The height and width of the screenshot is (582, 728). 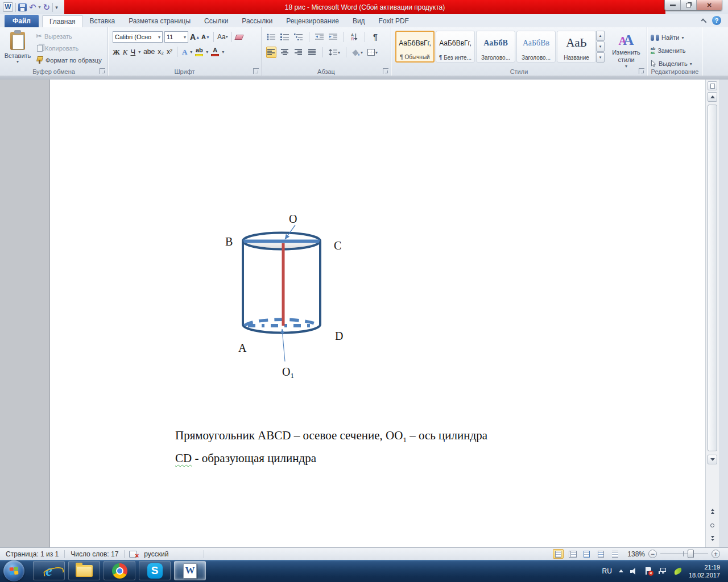 What do you see at coordinates (712, 459) in the screenshot?
I see `scroll-down-button` at bounding box center [712, 459].